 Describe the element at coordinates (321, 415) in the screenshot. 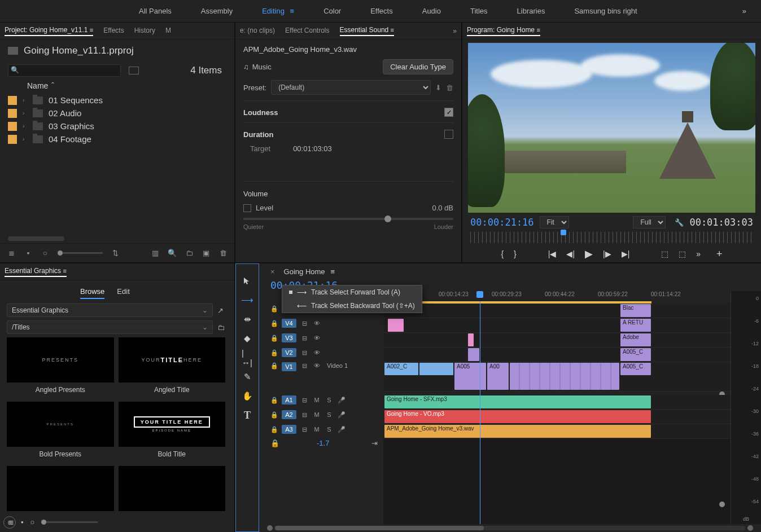

I see `audio-track-header: 🔒A2⊟MS🎤` at that location.